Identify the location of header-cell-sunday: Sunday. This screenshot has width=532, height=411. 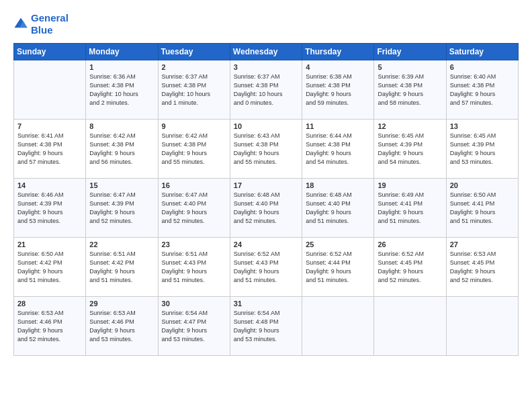
(50, 52).